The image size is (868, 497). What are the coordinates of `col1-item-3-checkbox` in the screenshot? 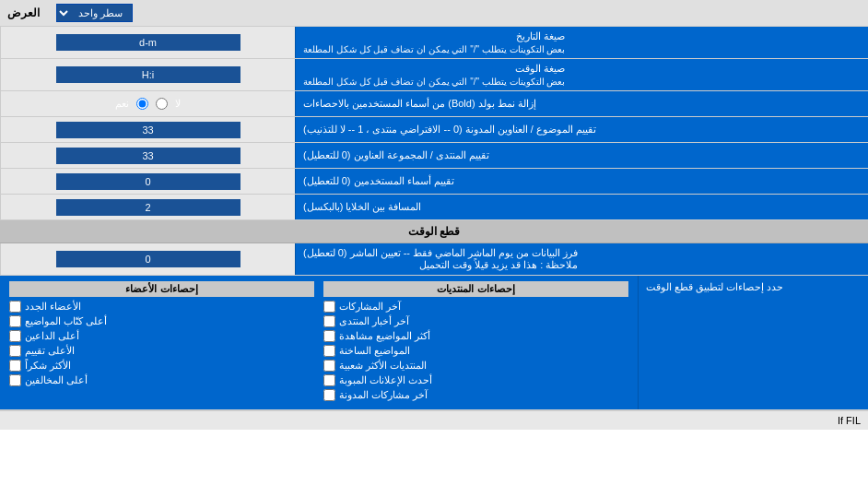 It's located at (330, 350).